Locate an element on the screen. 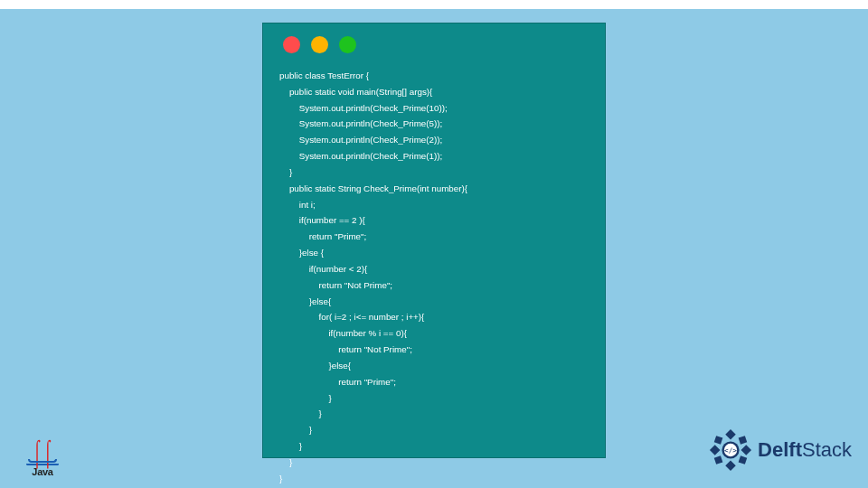 This screenshot has height=488, width=868. java-logo: ⌠⌠ Java is located at coordinates (42, 461).